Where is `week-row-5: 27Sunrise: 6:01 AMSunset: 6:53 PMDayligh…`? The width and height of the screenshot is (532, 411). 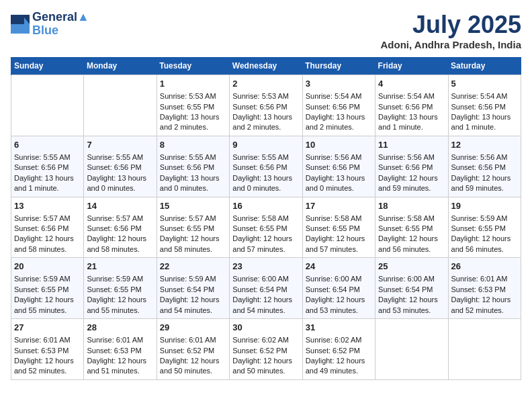 week-row-5: 27Sunrise: 6:01 AMSunset: 6:53 PMDayligh… is located at coordinates (266, 349).